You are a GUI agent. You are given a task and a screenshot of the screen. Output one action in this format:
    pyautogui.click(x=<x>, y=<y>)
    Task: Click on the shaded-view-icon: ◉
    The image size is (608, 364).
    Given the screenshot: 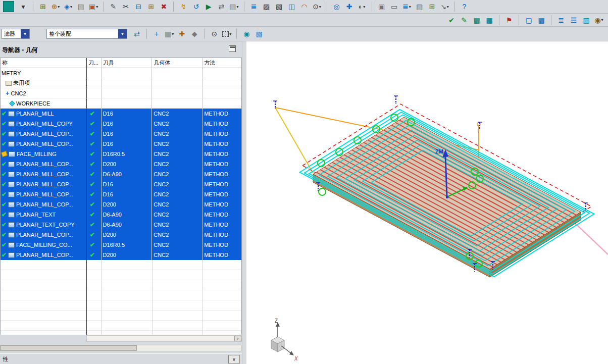 What is the action you would take?
    pyautogui.click(x=246, y=34)
    